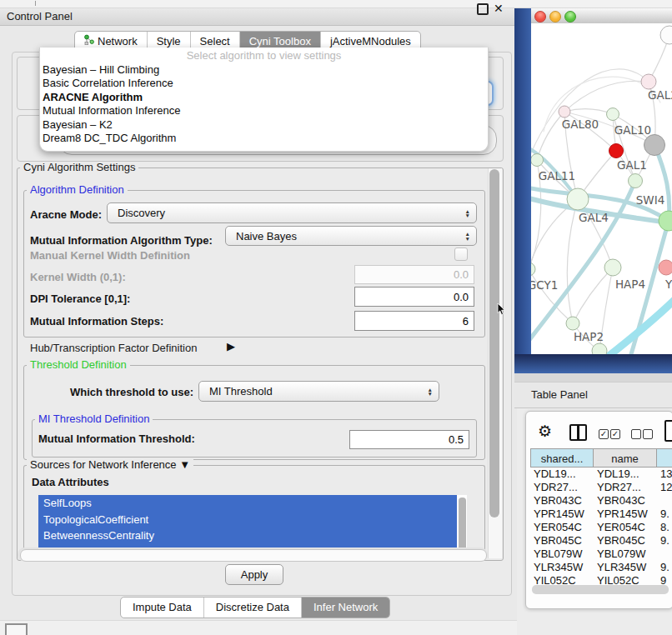 The height and width of the screenshot is (635, 672). I want to click on apply-button: Apply, so click(254, 575).